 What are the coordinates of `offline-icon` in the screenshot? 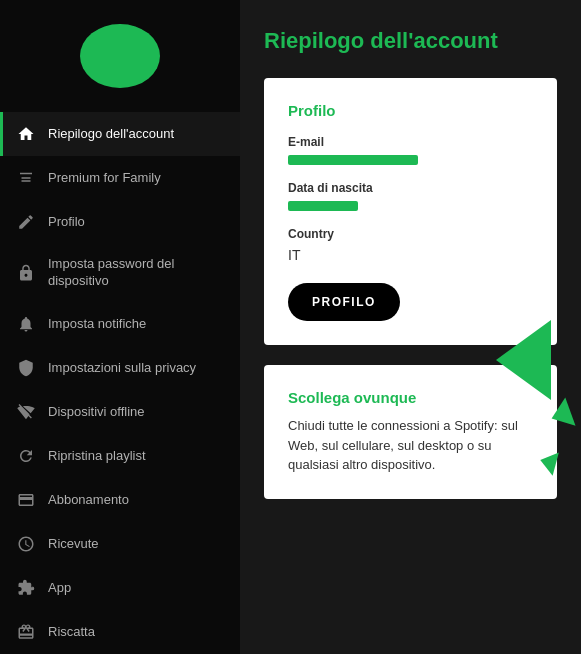 It's located at (26, 412).